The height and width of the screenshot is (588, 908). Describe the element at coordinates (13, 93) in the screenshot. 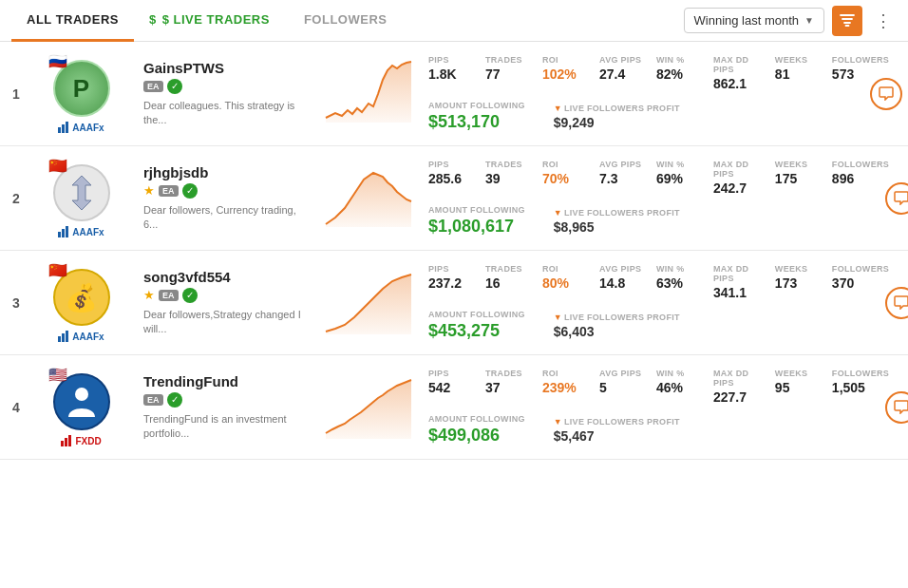

I see `rank-number: 1` at that location.